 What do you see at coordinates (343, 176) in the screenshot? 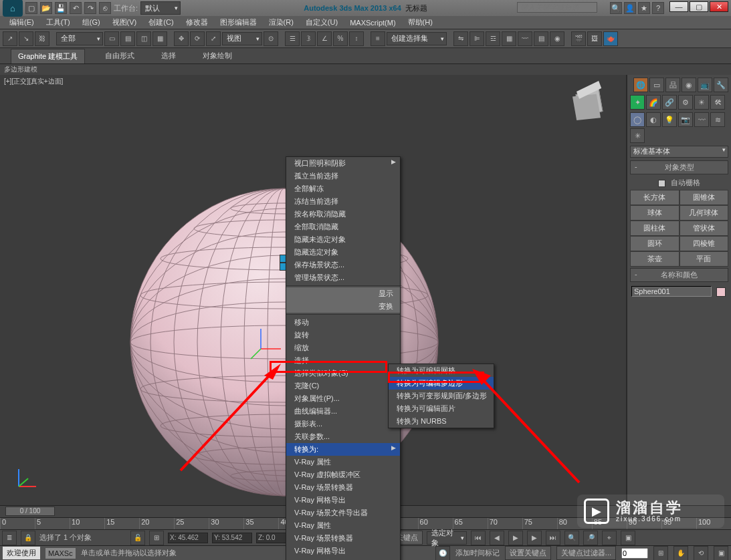
I see `ctx-item: 孤立当前选择` at bounding box center [343, 176].